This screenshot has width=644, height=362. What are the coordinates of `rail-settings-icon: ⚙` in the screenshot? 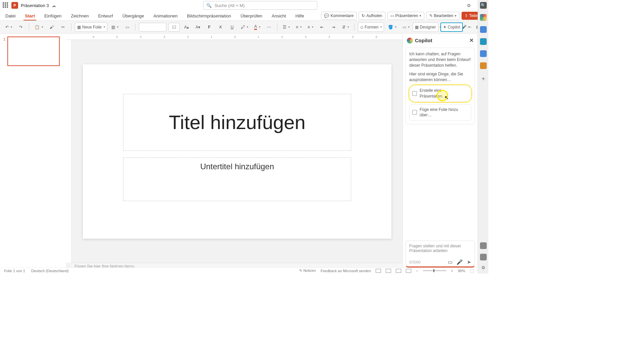 It's located at (483, 267).